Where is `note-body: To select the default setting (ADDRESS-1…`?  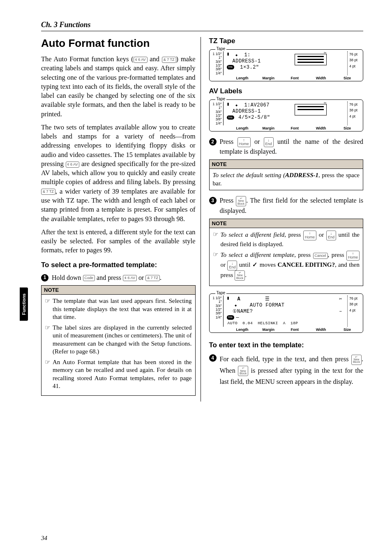 note-body: To select the default setting (ADDRESS-1… is located at coordinates (286, 179).